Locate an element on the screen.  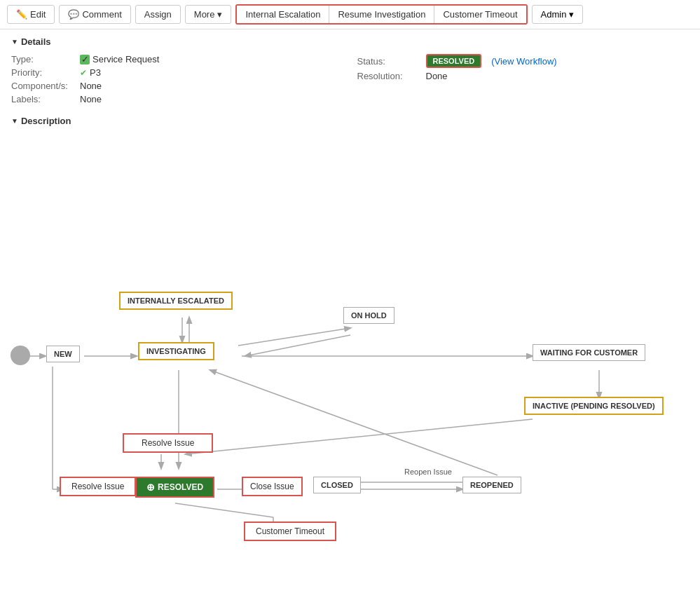
service-request-icon: ✓ is located at coordinates (85, 60).